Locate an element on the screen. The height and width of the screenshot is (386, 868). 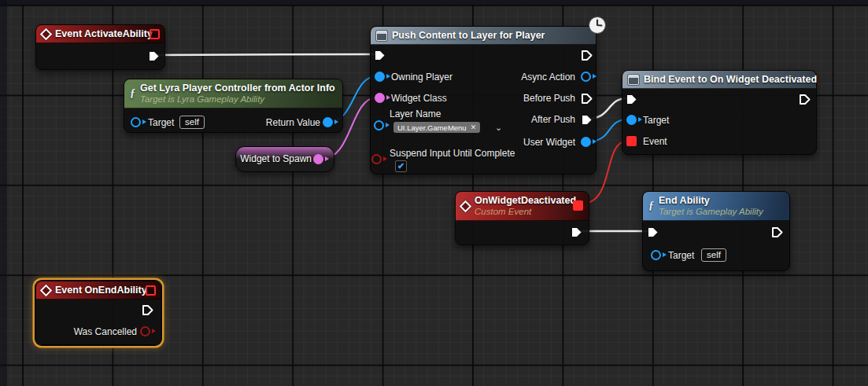
layer-name-pin is located at coordinates (379, 126).